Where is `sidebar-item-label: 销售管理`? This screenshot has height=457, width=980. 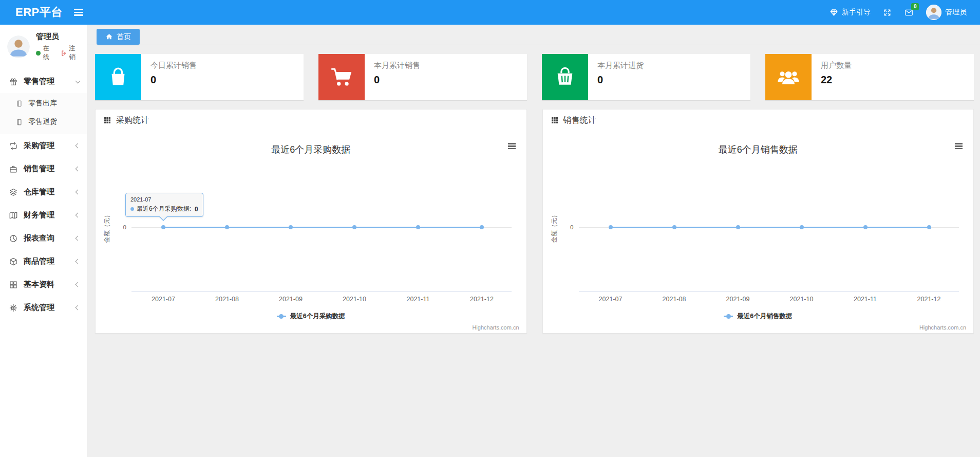
sidebar-item-label: 销售管理 is located at coordinates (50, 169).